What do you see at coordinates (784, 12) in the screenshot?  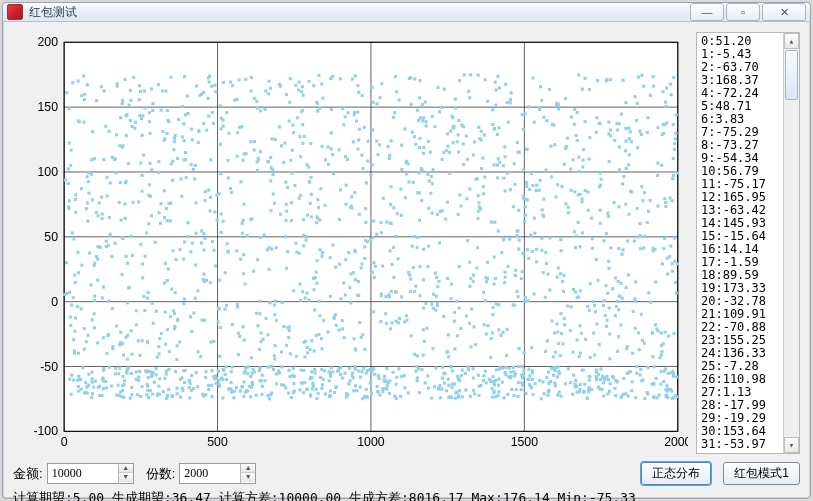 I see `close-button: ✕` at bounding box center [784, 12].